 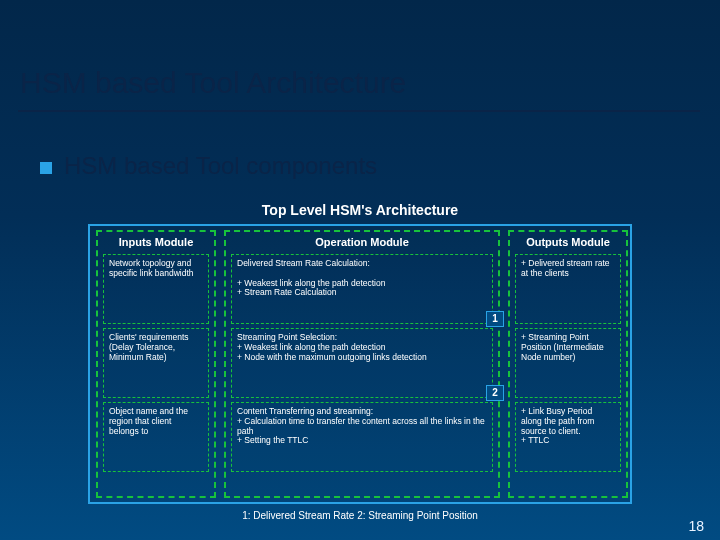 I want to click on page-title: HSM based Tool Architecture, so click(x=213, y=83).